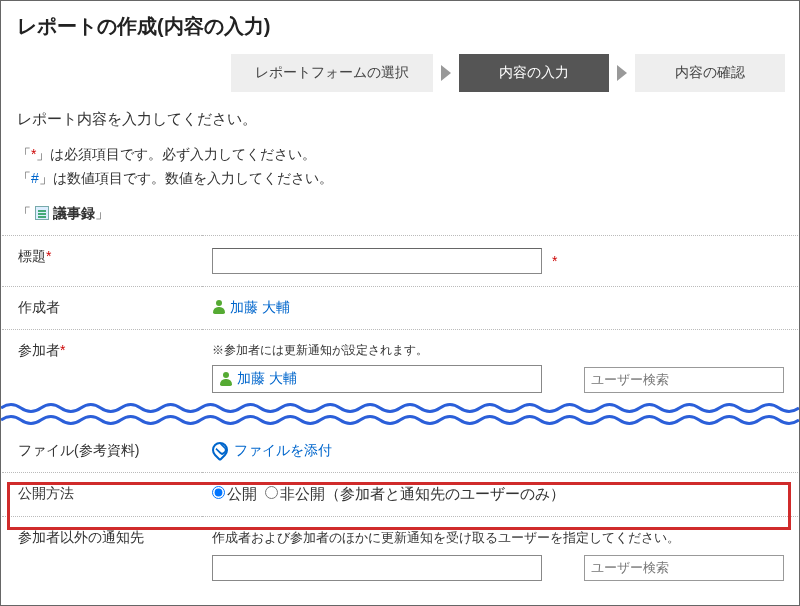  Describe the element at coordinates (400, 450) in the screenshot. I see `row-file: ファイル(参考資料) ファイルを添付` at that location.